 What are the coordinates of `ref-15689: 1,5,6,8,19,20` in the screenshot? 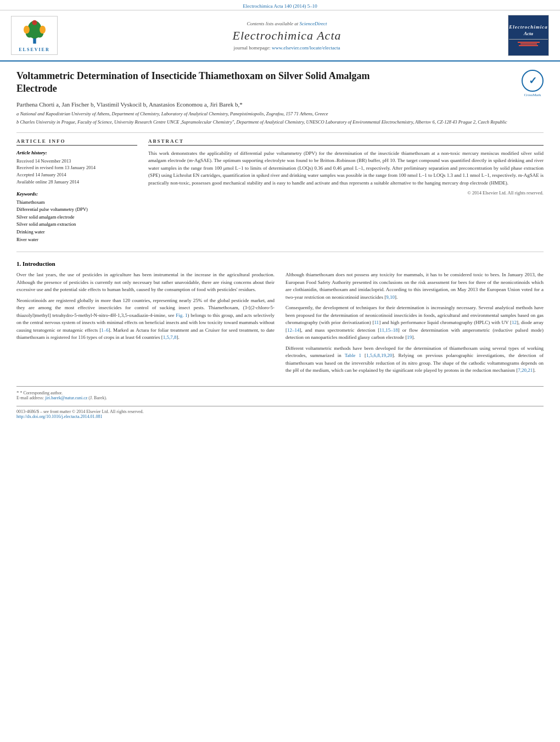 It's located at (379, 355).